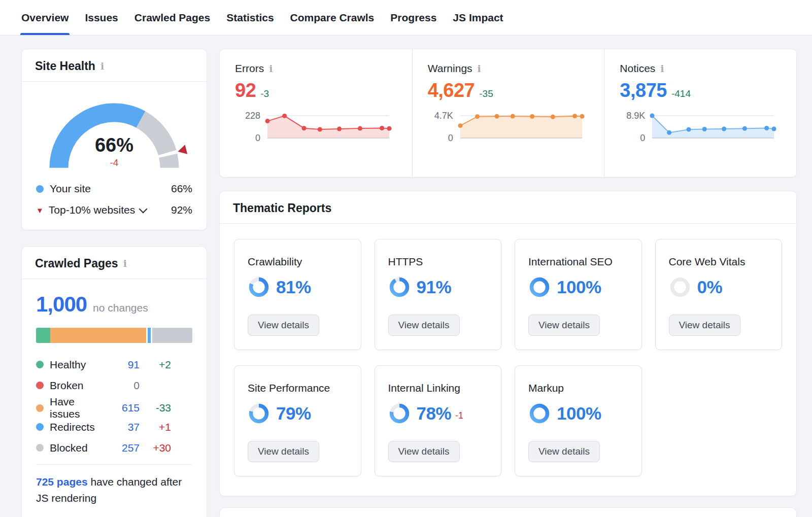  Describe the element at coordinates (173, 335) in the screenshot. I see `bar-segment-blocked` at that location.